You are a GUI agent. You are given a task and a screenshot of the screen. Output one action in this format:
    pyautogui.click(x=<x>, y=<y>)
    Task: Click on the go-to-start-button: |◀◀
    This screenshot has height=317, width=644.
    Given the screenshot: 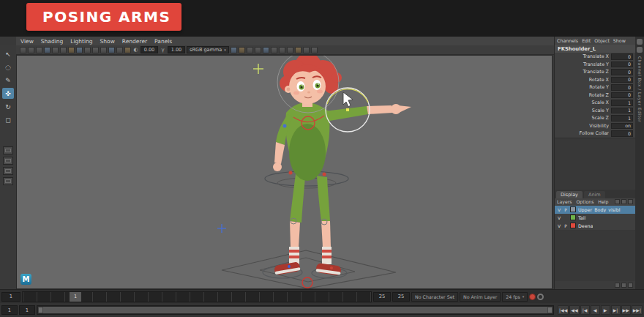 What is the action you would take?
    pyautogui.click(x=564, y=310)
    